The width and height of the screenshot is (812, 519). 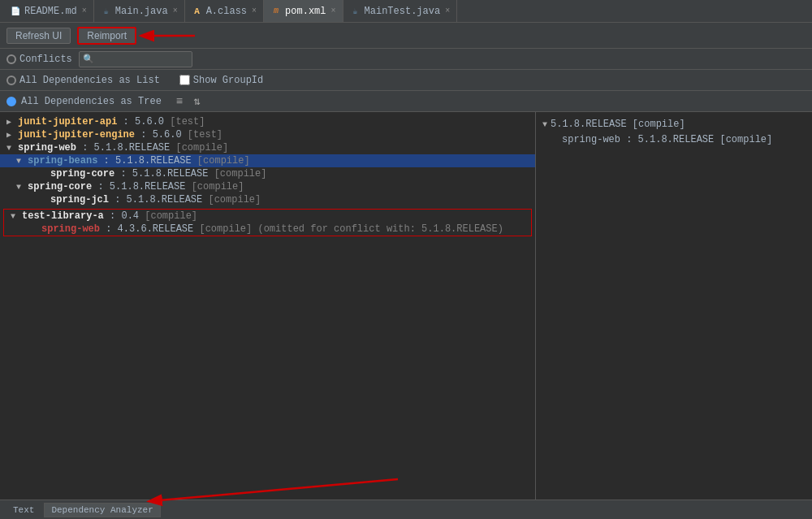 What do you see at coordinates (149, 229) in the screenshot?
I see `dep-version-spring-web-conflict: : 4.3.6.RELEASE` at bounding box center [149, 229].